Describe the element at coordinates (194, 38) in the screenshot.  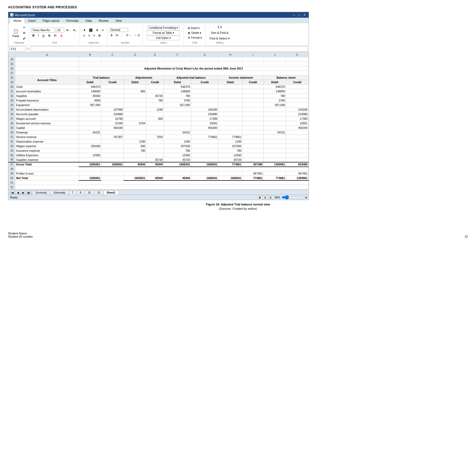
I see `format-button: ⚙ Format ▾` at that location.